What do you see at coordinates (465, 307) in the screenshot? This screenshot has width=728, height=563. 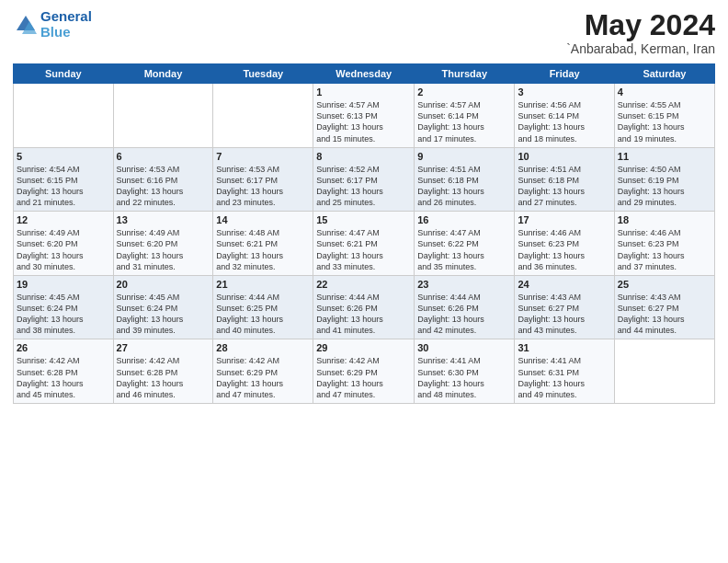 I see `table-row: 23Sunrise: 4:44 AM Sunset: 6:26 PM Dayli…` at bounding box center [465, 307].